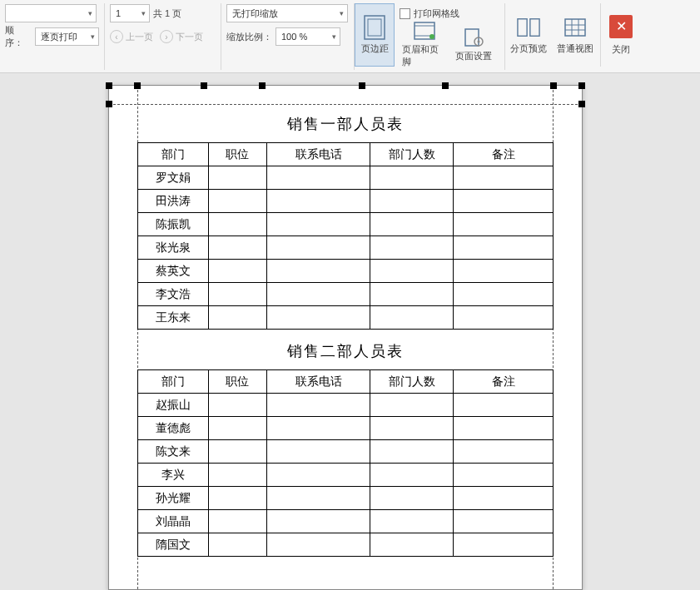  I want to click on page-total: 共 1 页, so click(167, 13).